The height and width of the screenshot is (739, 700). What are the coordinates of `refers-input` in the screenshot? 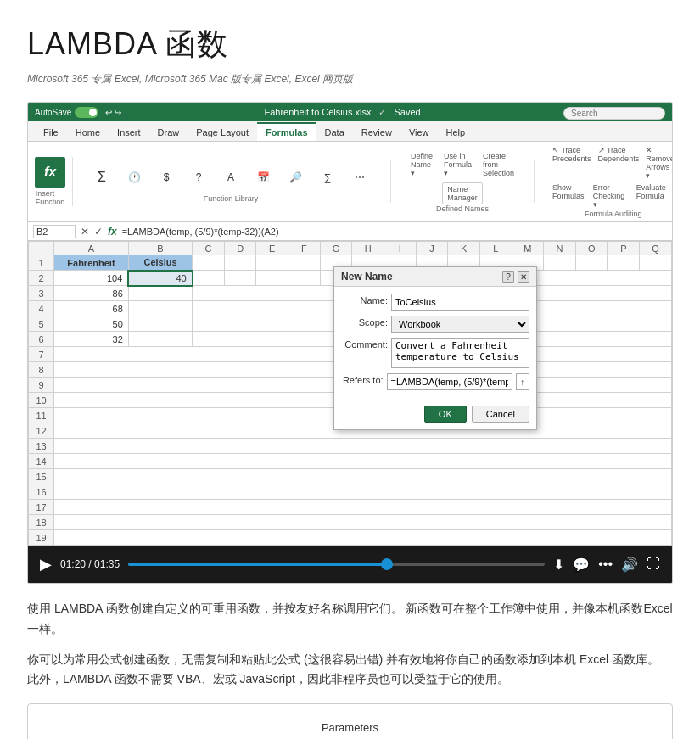 It's located at (450, 382).